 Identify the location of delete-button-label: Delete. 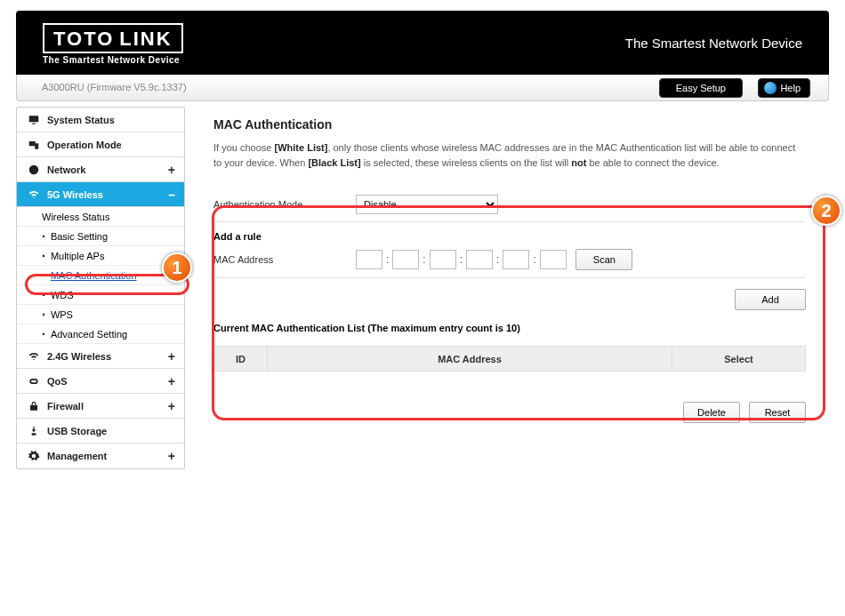
(712, 412).